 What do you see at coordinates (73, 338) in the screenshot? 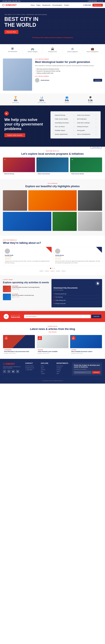
I see `blog-date-3: 16 Mar` at bounding box center [73, 338].